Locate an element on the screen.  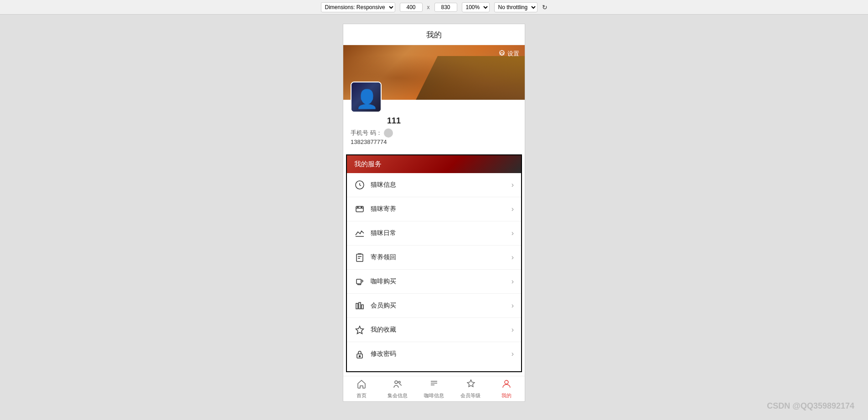
member-grade-nav-icon is located at coordinates (470, 385).